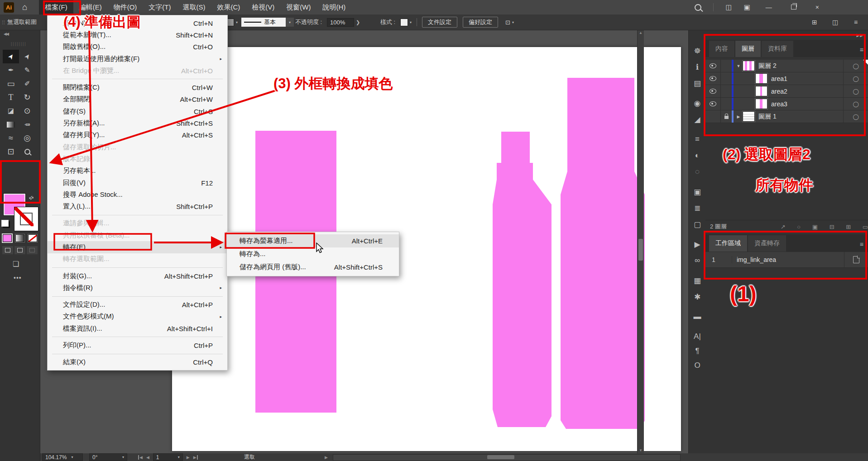 This screenshot has height=461, width=868. I want to click on menu-object: 物件(O), so click(125, 7).